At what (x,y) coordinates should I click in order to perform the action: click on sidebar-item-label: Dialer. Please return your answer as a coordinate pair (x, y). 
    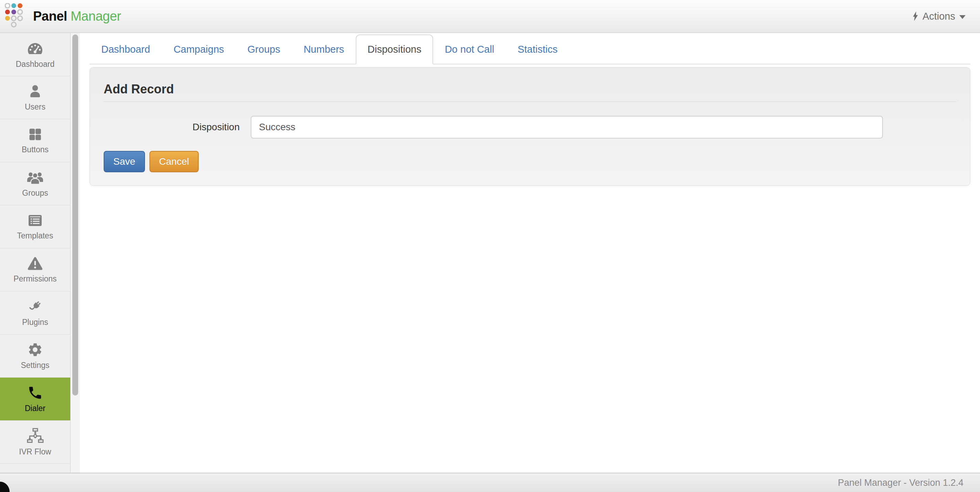
    Looking at the image, I should click on (35, 409).